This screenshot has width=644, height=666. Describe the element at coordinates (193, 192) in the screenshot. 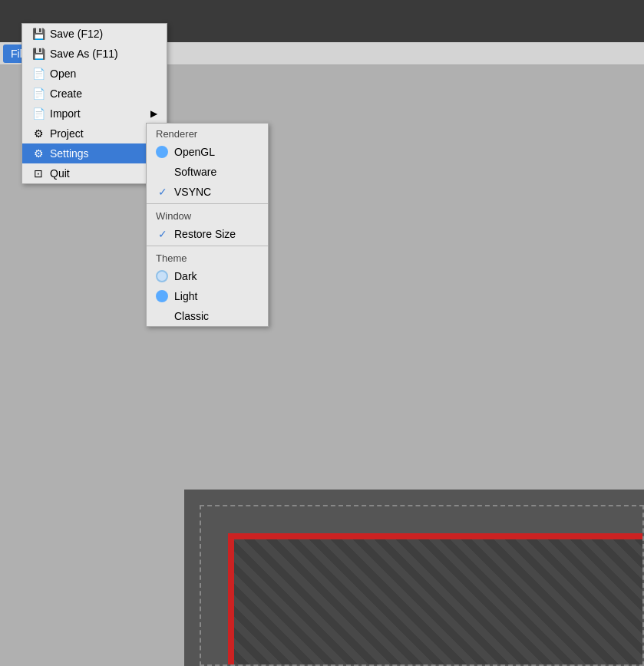

I see `vsync-label: VSYNC` at that location.